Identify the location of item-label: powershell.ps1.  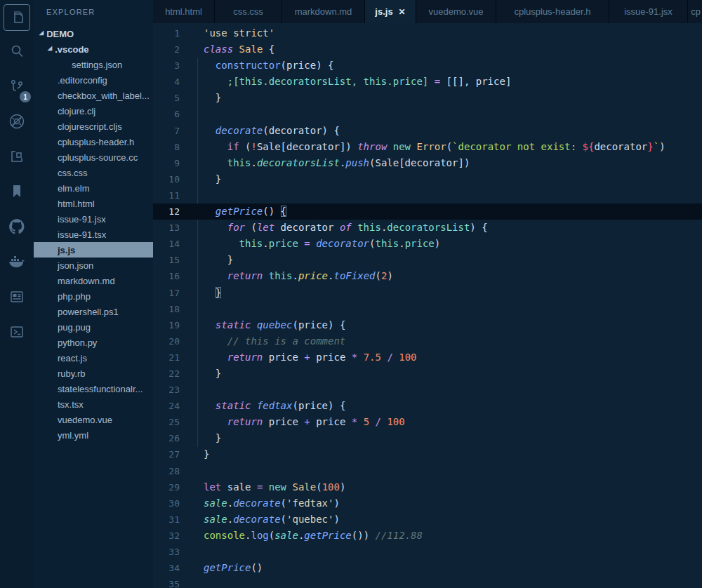
(88, 312).